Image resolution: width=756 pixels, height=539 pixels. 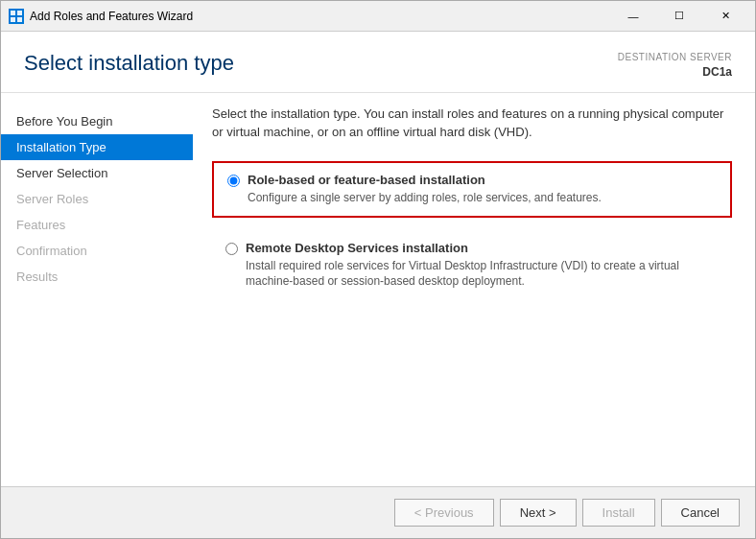 I want to click on sidebar-item-before-you-begin: Before You Begin, so click(x=97, y=121).